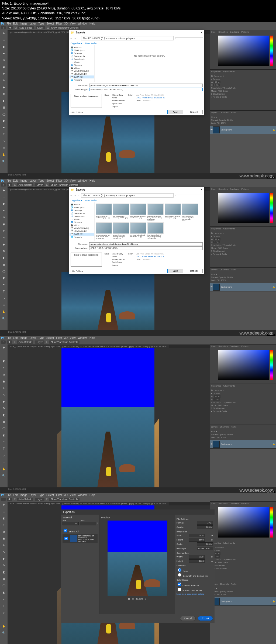 The image size is (276, 644). Describe the element at coordinates (195, 594) in the screenshot. I see `learn-more-link: Learn more about export options` at that location.